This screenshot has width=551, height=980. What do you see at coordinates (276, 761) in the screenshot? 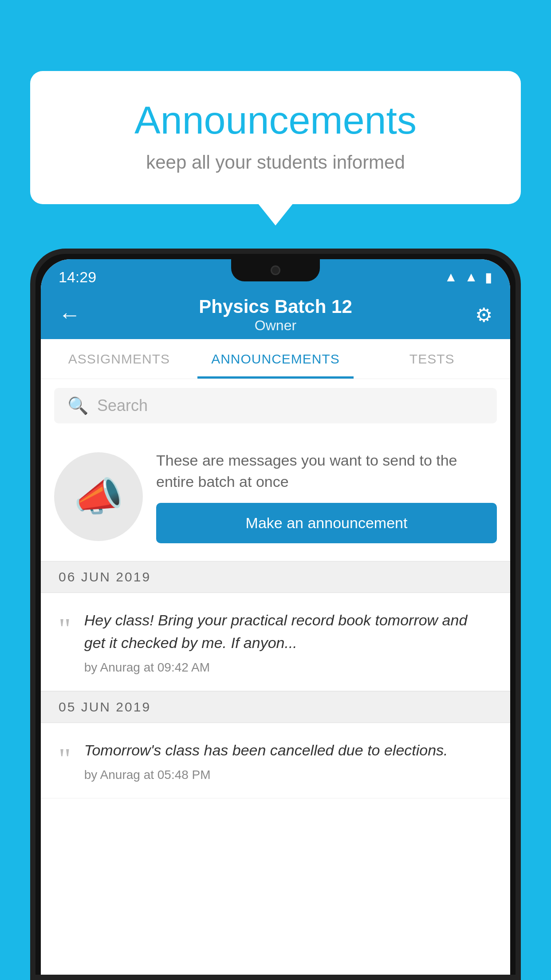
I see `announcement-item-2: " Tomorrow's class has been cancelled du…` at bounding box center [276, 761].